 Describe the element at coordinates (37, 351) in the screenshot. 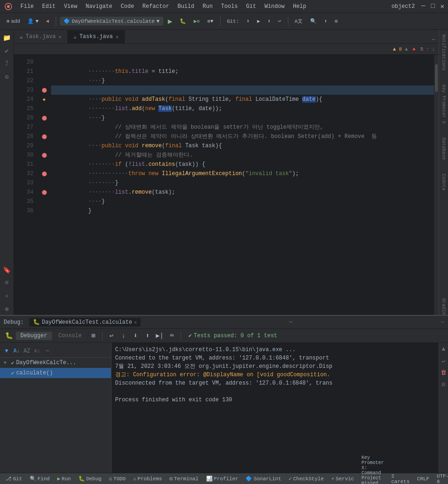

I see `debug-tree-btn-4: ≡↓` at that location.